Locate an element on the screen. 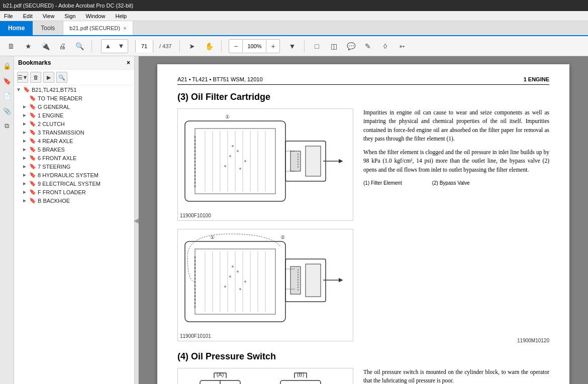 The image size is (588, 384). tree-arrow-clutch: ► is located at coordinates (26, 123).